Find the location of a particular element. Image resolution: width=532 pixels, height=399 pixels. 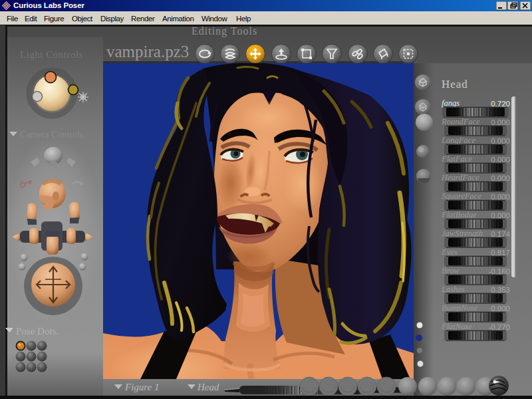

svg-text: Lashes is located at coordinates (453, 289).